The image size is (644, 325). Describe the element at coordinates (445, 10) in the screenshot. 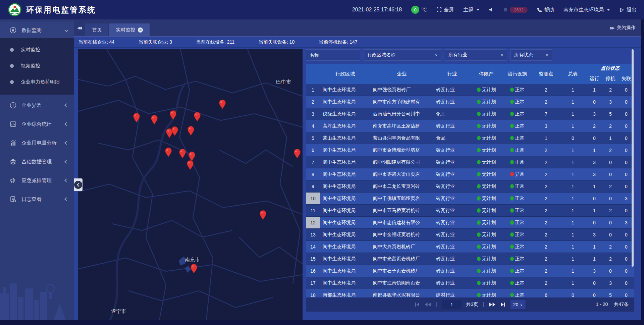

I see `fullscreen-button: 全屏` at that location.